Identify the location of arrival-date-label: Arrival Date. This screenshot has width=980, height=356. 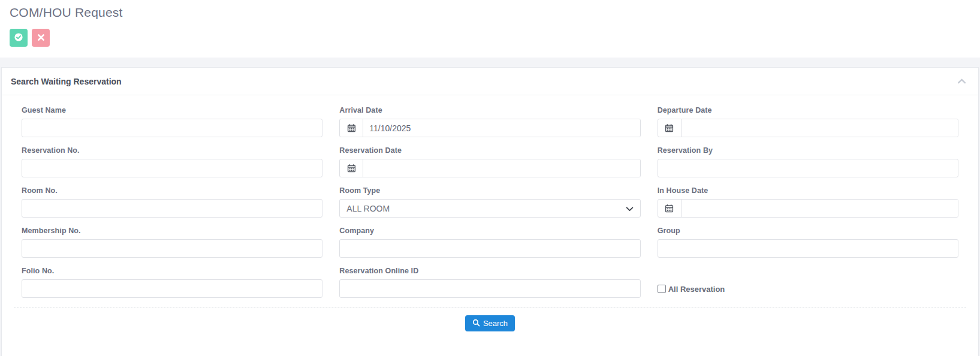
(490, 110).